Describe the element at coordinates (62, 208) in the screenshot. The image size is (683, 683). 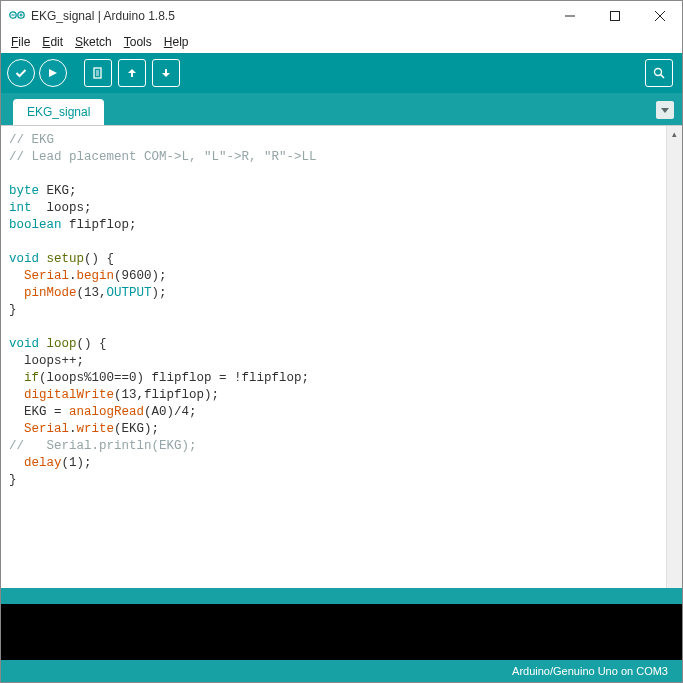
I see `code-text: loops;` at that location.